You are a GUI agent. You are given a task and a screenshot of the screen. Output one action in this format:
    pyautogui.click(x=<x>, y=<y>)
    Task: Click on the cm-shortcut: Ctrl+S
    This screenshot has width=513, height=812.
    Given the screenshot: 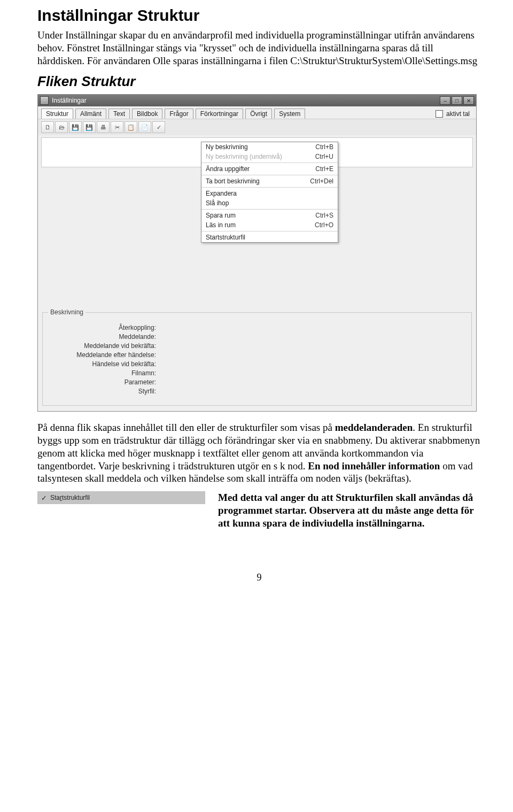 What is the action you would take?
    pyautogui.click(x=324, y=215)
    